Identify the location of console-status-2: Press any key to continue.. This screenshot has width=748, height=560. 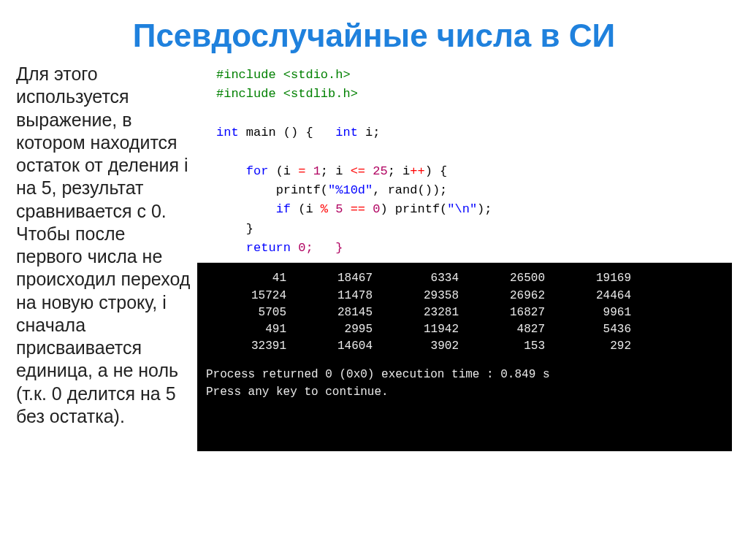
(465, 393).